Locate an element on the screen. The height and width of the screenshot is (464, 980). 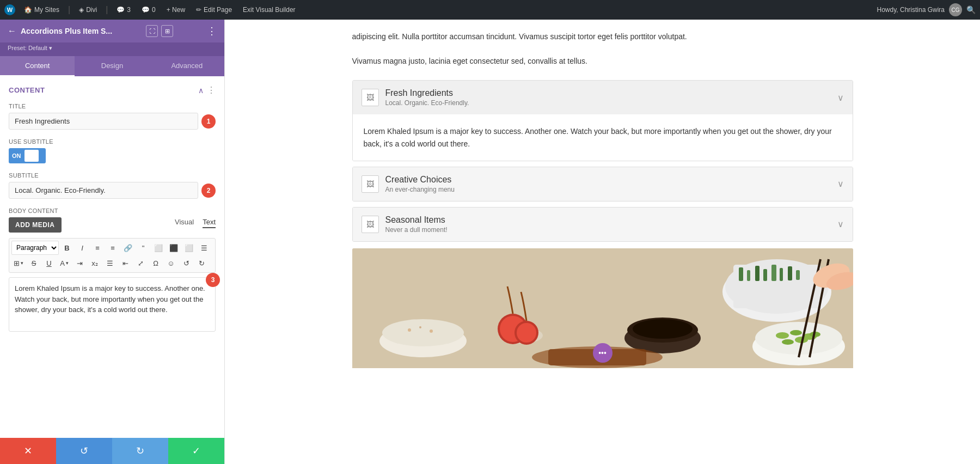
bold-button: B is located at coordinates (67, 248).